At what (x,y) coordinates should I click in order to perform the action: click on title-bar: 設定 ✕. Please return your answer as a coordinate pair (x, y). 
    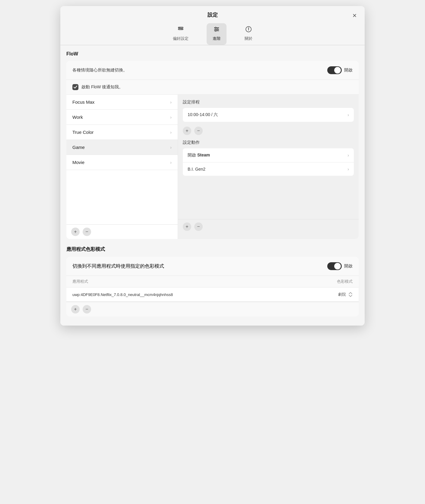
    Looking at the image, I should click on (212, 12).